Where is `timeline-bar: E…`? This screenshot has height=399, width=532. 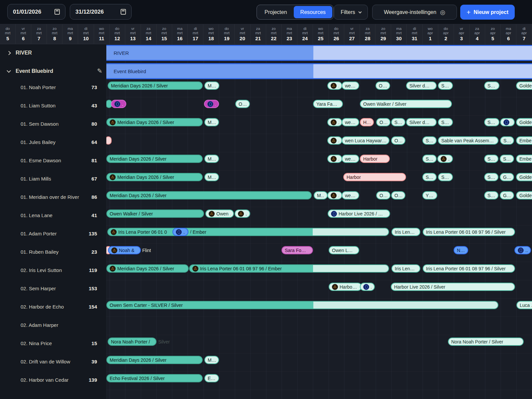
timeline-bar: E… is located at coordinates (212, 378).